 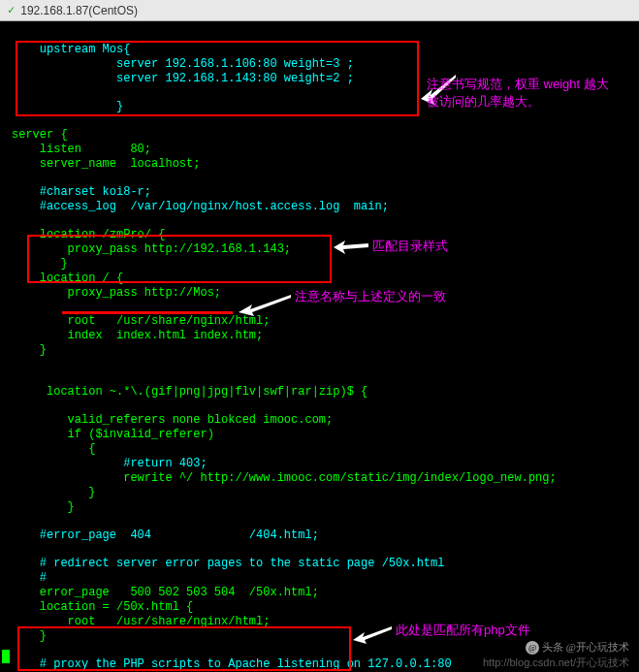 What do you see at coordinates (179, 259) in the screenshot?
I see `red-box-zmpro` at bounding box center [179, 259].